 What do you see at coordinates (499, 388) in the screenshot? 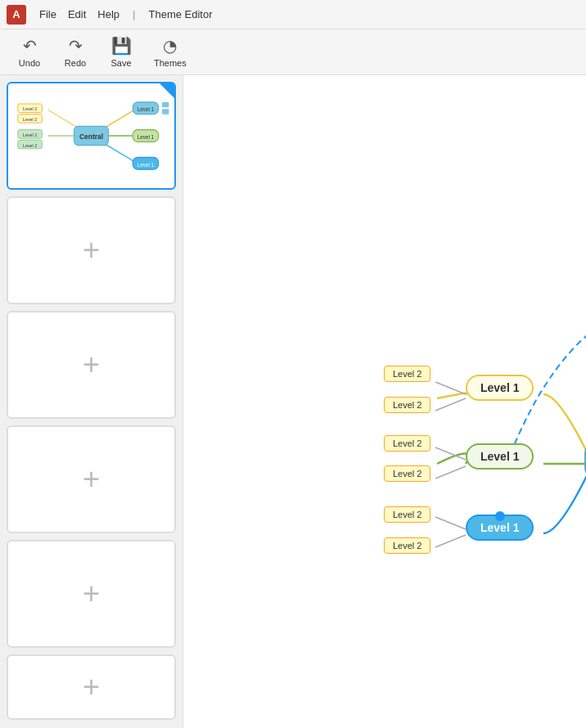
I see `node-level1-top: Level 1` at bounding box center [499, 388].